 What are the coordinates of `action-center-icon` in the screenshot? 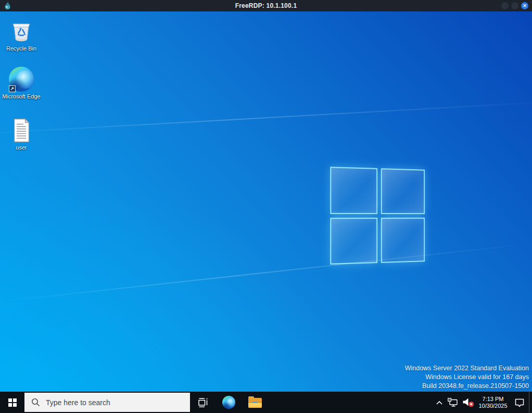 It's located at (520, 403).